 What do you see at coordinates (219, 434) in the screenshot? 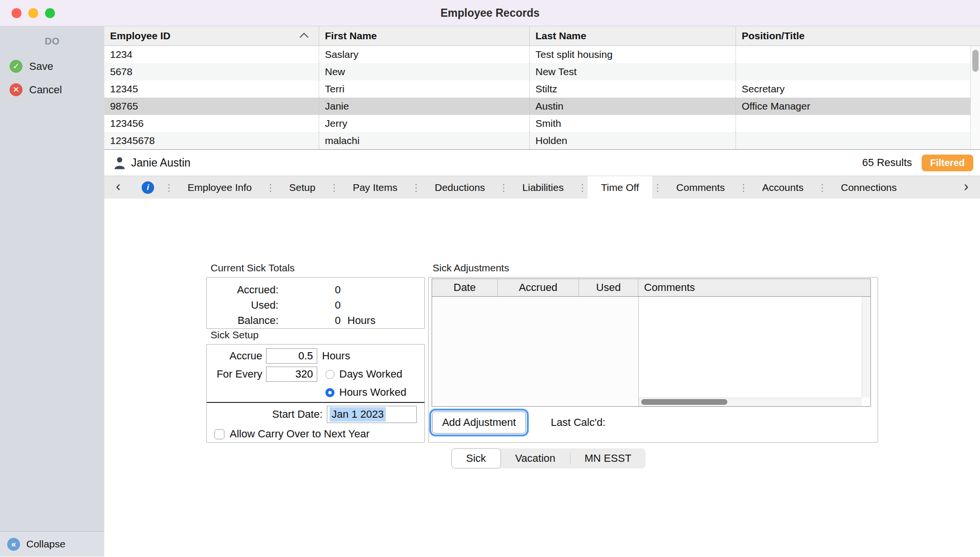
I see `carry-over-checkbox` at bounding box center [219, 434].